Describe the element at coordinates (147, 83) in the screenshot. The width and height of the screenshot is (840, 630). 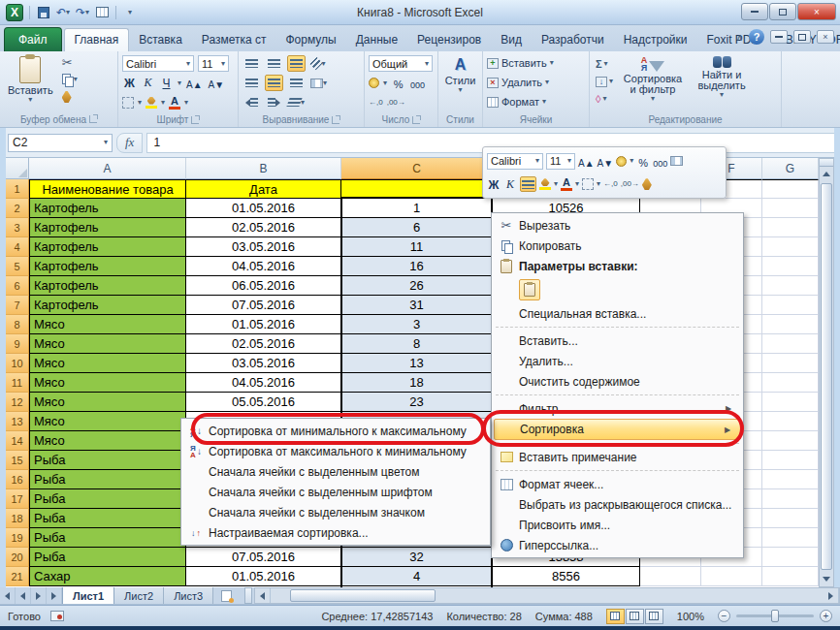
I see `italic-button: К` at that location.